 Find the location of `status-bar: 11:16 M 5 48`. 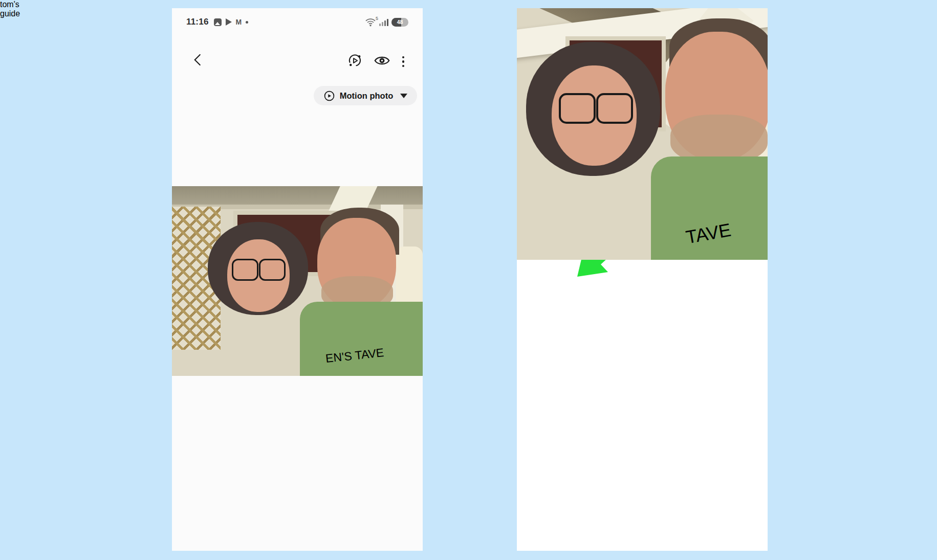

status-bar: 11:16 M 5 48 is located at coordinates (297, 22).